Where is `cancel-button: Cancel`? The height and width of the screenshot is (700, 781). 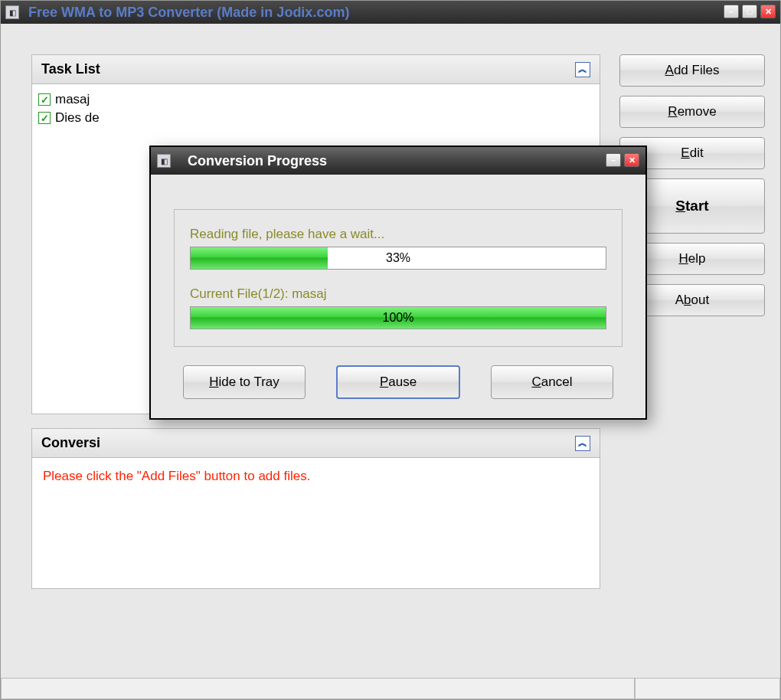 cancel-button: Cancel is located at coordinates (552, 382).